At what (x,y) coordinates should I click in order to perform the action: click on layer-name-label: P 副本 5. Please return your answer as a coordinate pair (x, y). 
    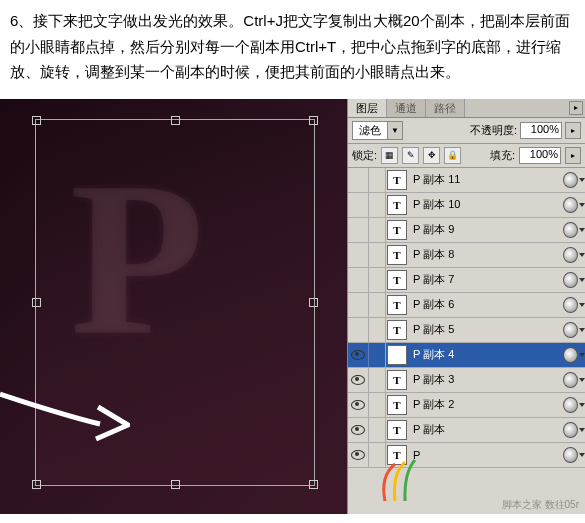
    Looking at the image, I should click on (486, 330).